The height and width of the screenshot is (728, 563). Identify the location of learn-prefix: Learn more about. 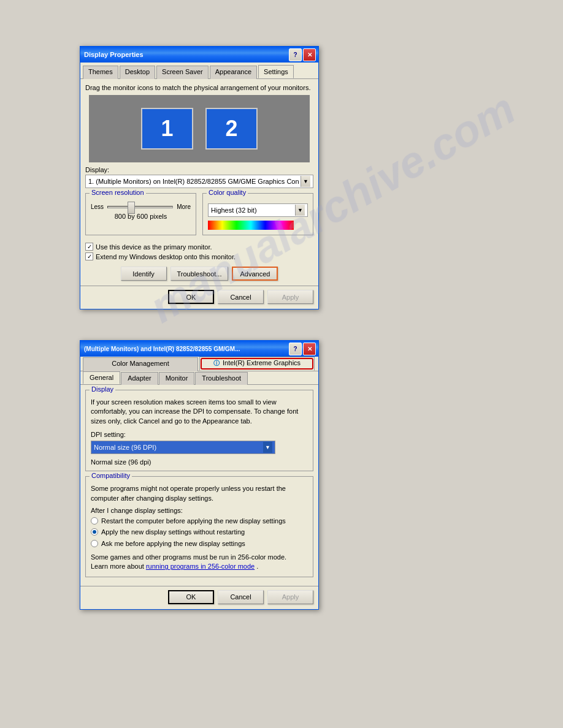
(118, 566).